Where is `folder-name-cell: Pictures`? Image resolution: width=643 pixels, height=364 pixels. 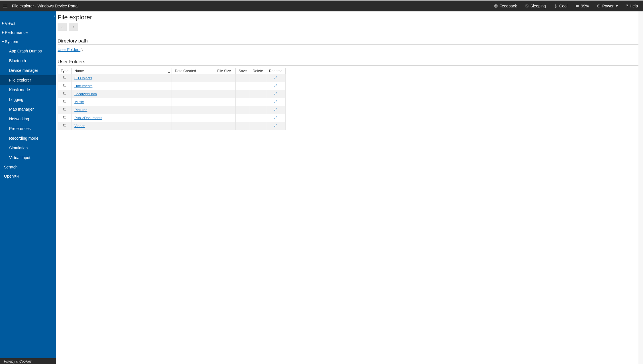
folder-name-cell: Pictures is located at coordinates (122, 110).